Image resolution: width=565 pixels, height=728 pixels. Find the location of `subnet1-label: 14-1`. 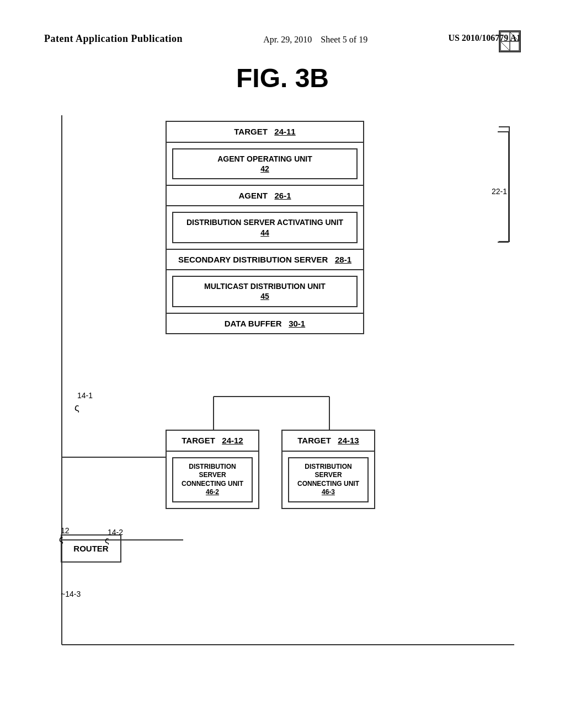

subnet1-label: 14-1 is located at coordinates (85, 395).